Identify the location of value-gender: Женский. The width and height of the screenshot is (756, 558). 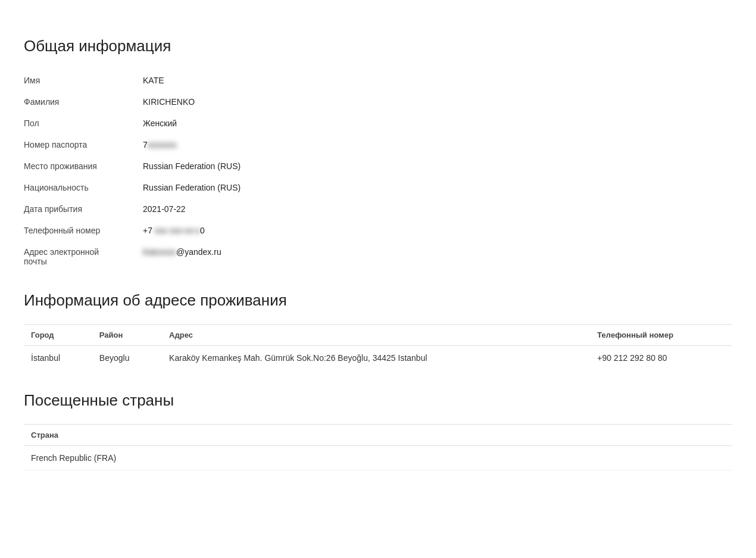
(160, 123).